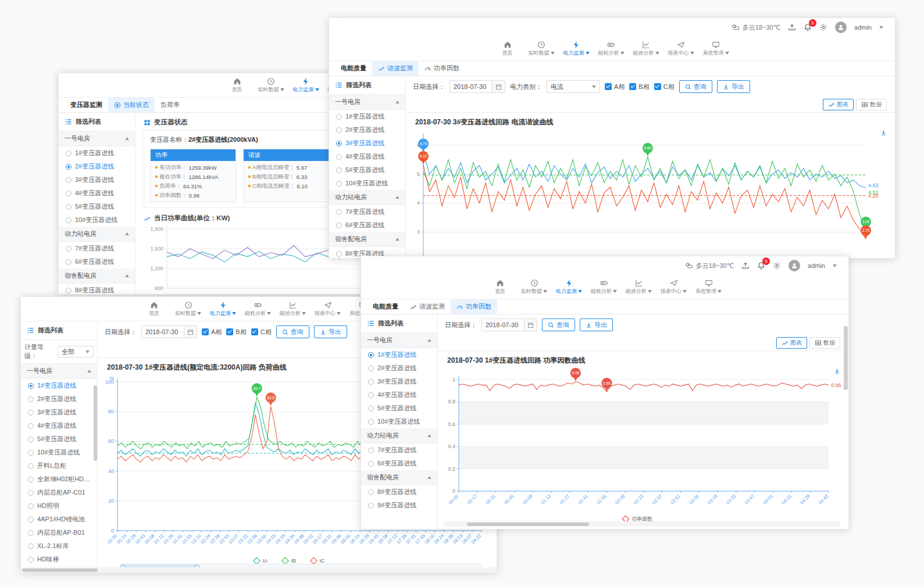 Image resolution: width=924 pixels, height=587 pixels. I want to click on download-chart-icon, so click(884, 133).